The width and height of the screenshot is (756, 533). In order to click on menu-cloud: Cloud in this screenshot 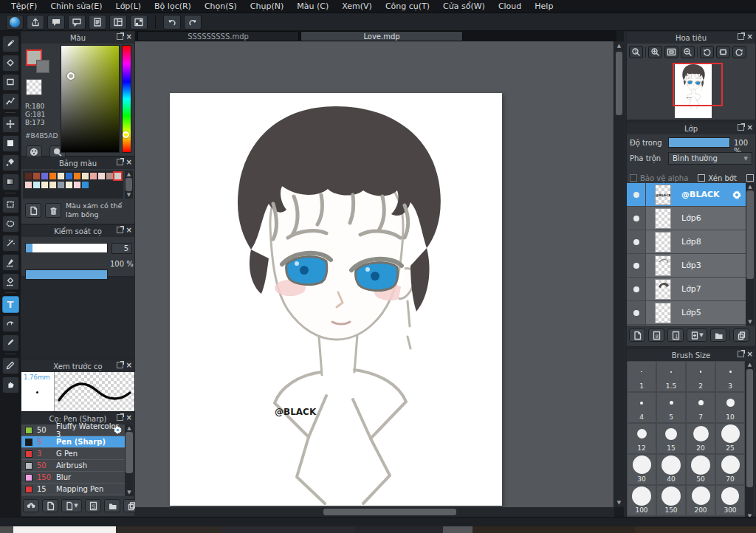, I will do `click(509, 7)`.